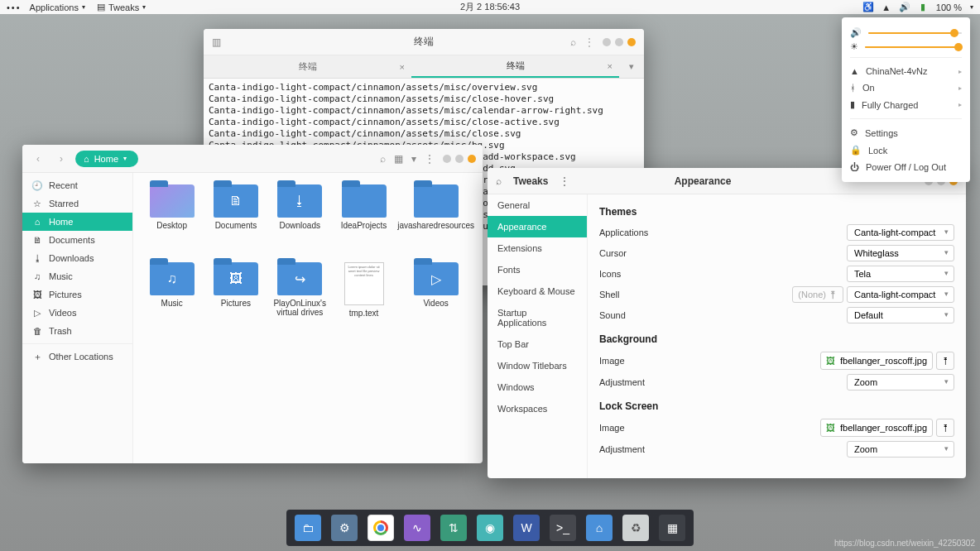 The image size is (980, 551). Describe the element at coordinates (435, 222) in the screenshot. I see `file-item: javasharedresources` at that location.